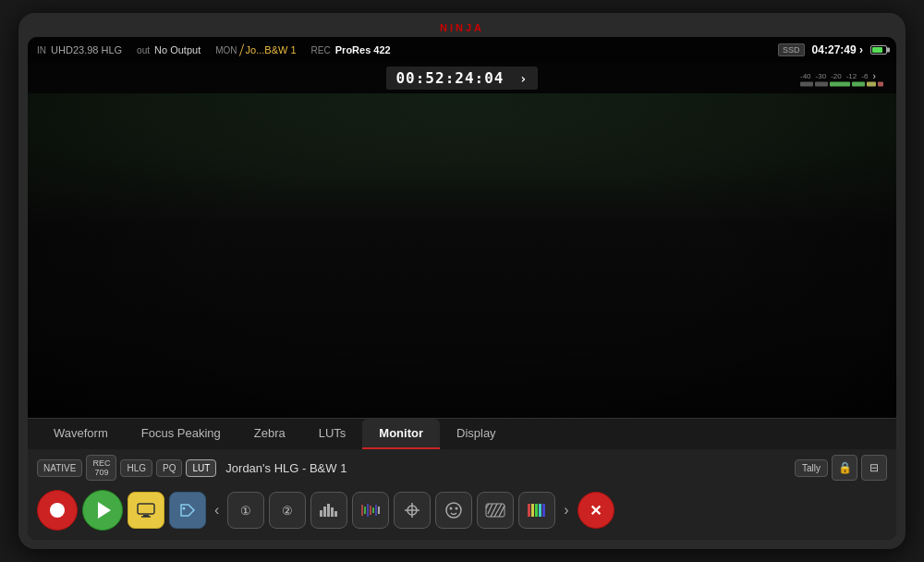 The width and height of the screenshot is (924, 562). What do you see at coordinates (841, 468) in the screenshot?
I see `tally-group: Tally 🔒 ⊟` at bounding box center [841, 468].